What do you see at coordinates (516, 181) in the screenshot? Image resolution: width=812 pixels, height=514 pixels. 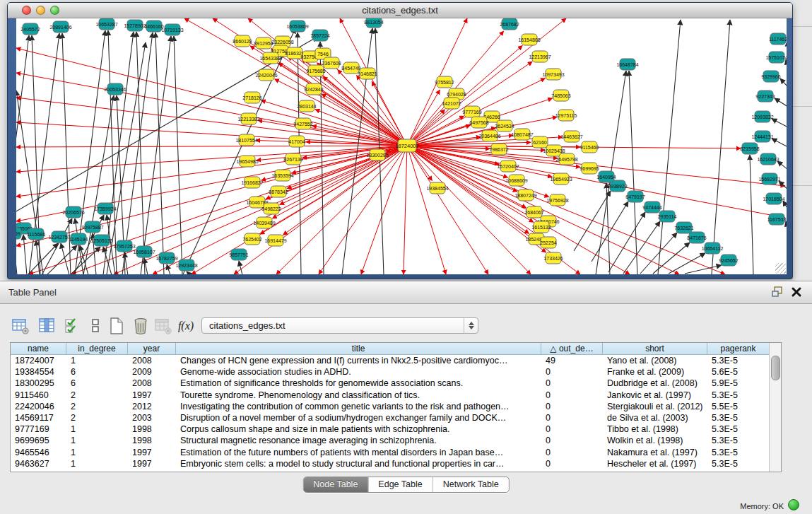 I see `graph-node-label: 10688609` at bounding box center [516, 181].